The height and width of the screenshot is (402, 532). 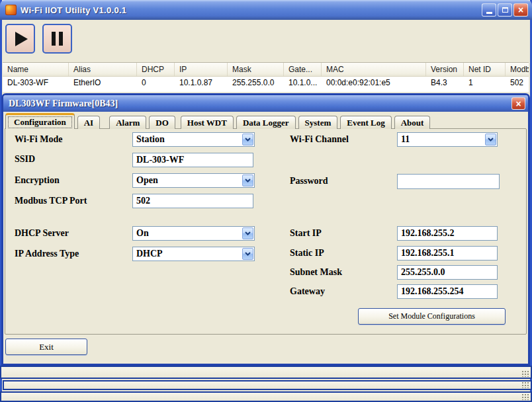 I want to click on wifi-mode-label: Wi-Fi Mode, so click(x=38, y=140).